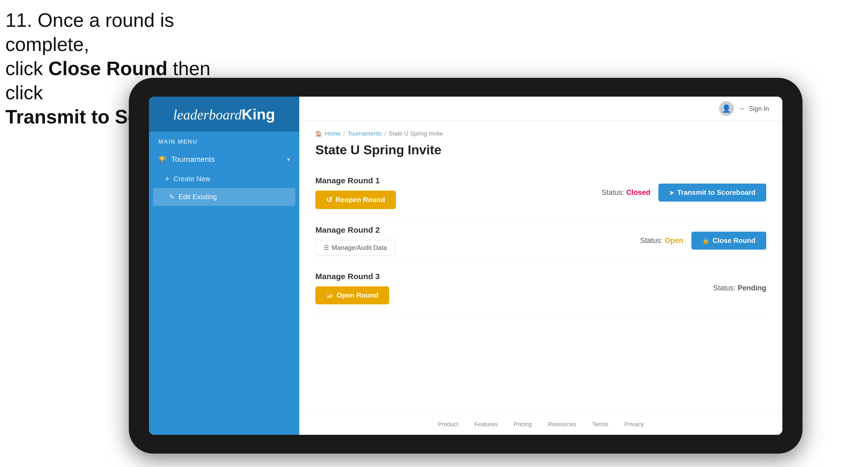 The width and height of the screenshot is (868, 467). What do you see at coordinates (638, 192) in the screenshot?
I see `round-1-status-value: Closed` at bounding box center [638, 192].